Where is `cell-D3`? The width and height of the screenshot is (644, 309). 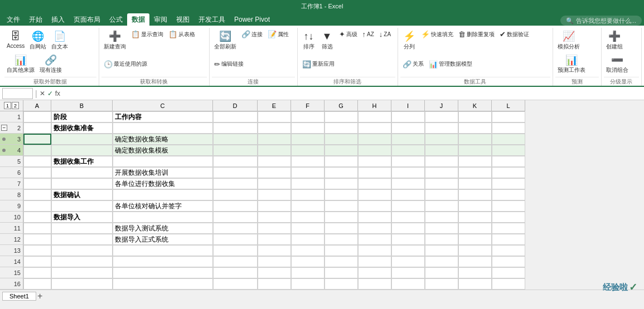 cell-D3 is located at coordinates (235, 139).